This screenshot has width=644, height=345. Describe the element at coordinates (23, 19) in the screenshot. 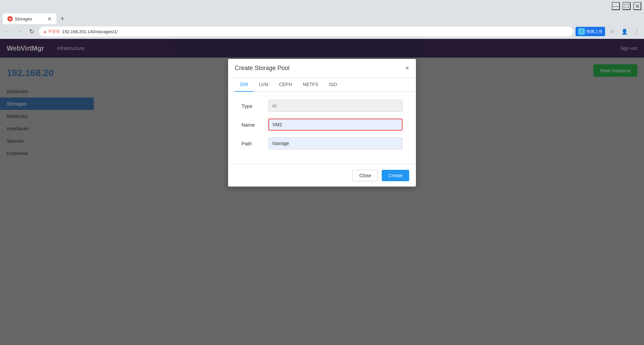

I see `tab-title: Storages` at that location.